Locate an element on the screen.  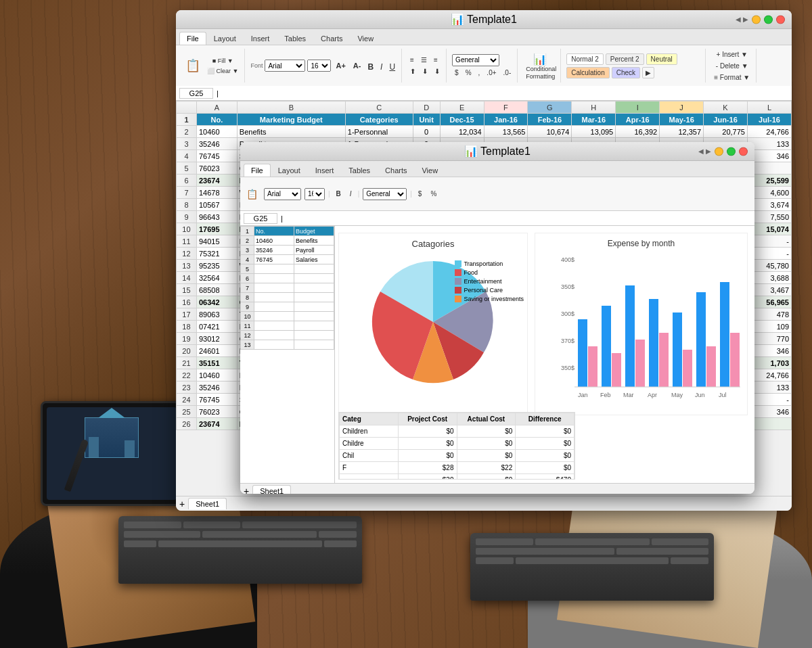
bar-apr-pink is located at coordinates (664, 360).